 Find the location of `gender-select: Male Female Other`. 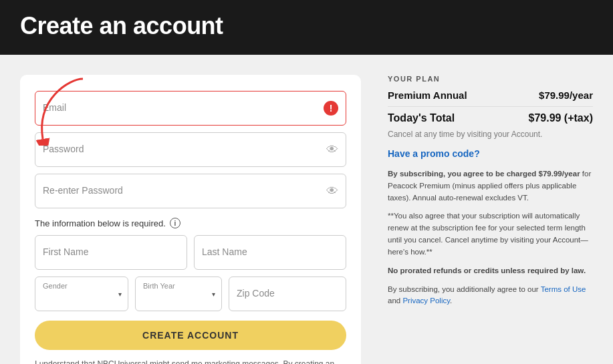

gender-select: Male Female Other is located at coordinates (82, 294).